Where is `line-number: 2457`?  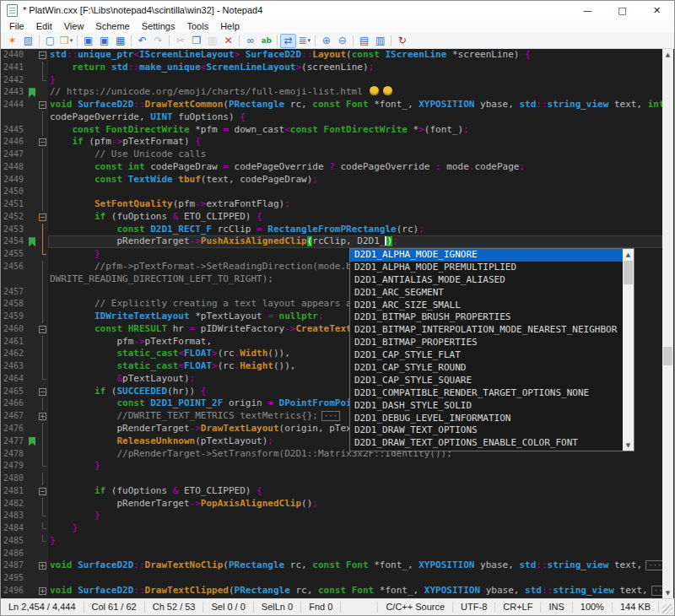 line-number: 2457 is located at coordinates (14, 292).